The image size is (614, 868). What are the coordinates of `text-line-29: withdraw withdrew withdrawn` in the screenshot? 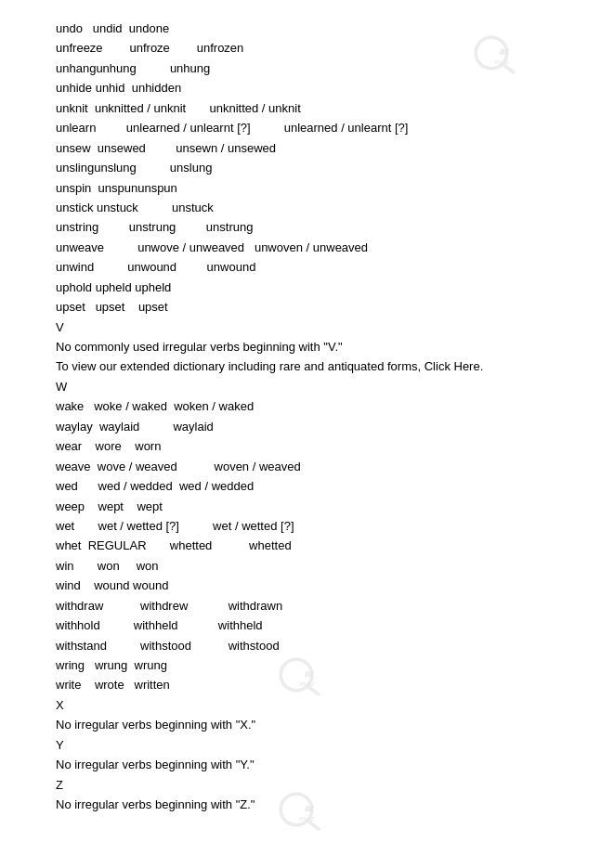 It's located at (307, 605).